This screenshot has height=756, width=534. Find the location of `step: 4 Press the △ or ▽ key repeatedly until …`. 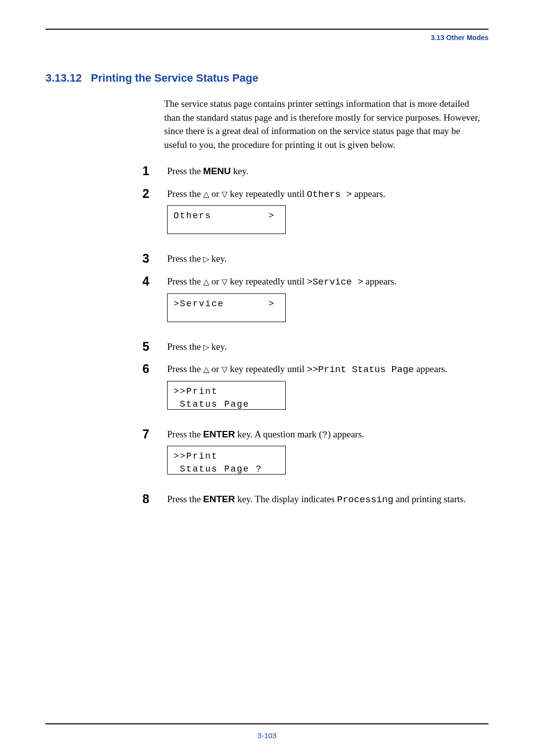

step: 4 Press the △ or ▽ key repeatedly until … is located at coordinates (315, 305).